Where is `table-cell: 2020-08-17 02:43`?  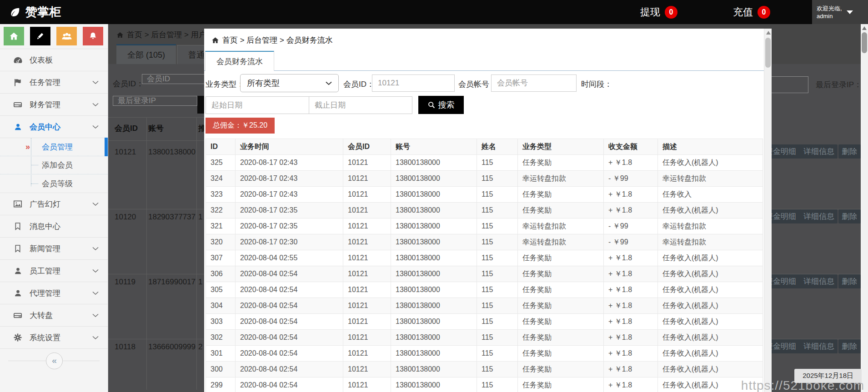 table-cell: 2020-08-17 02:43 is located at coordinates (289, 163).